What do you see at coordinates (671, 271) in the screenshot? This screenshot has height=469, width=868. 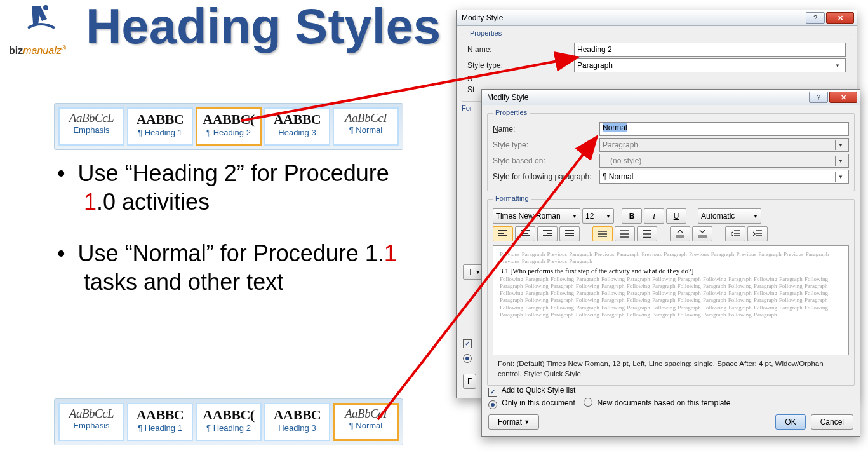 I see `preview-sample-text: 3.1 [Who performs the first step of the …` at bounding box center [671, 271].